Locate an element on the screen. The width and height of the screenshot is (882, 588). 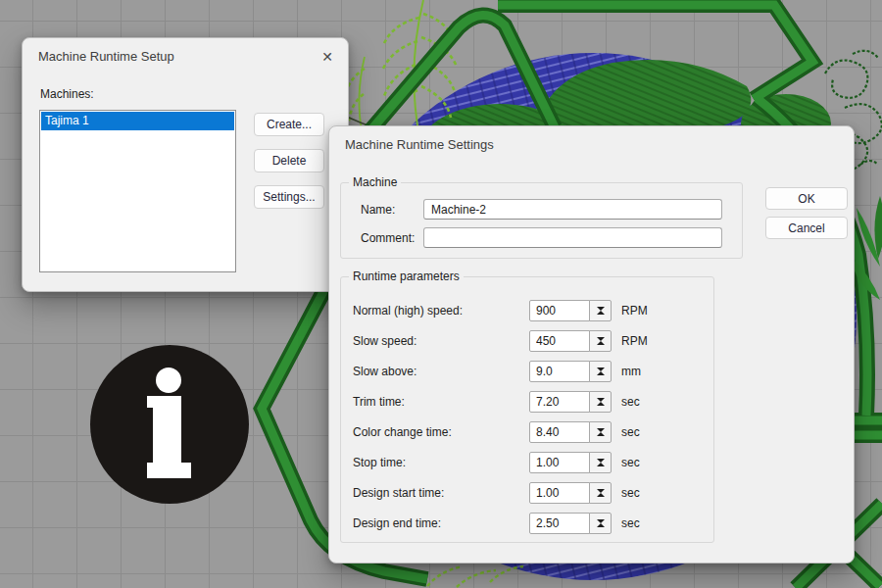
param-label: Normal (high) speed: is located at coordinates (441, 311).